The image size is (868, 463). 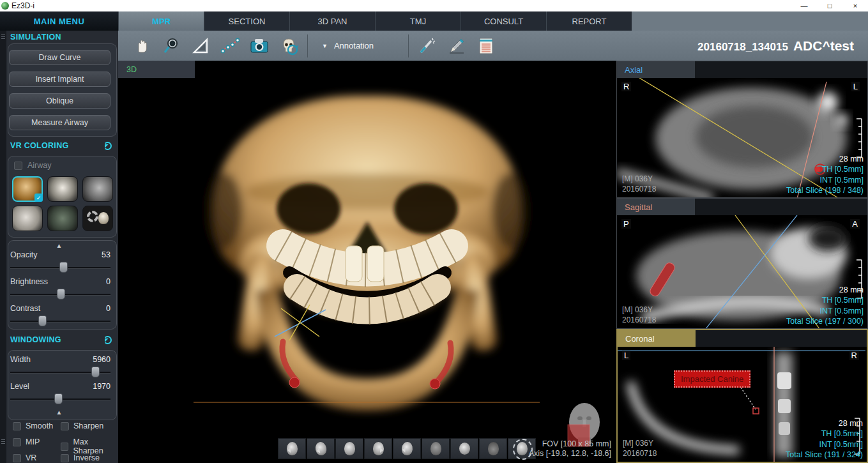 What do you see at coordinates (161, 21) in the screenshot?
I see `tab-mpr: MPR` at bounding box center [161, 21].